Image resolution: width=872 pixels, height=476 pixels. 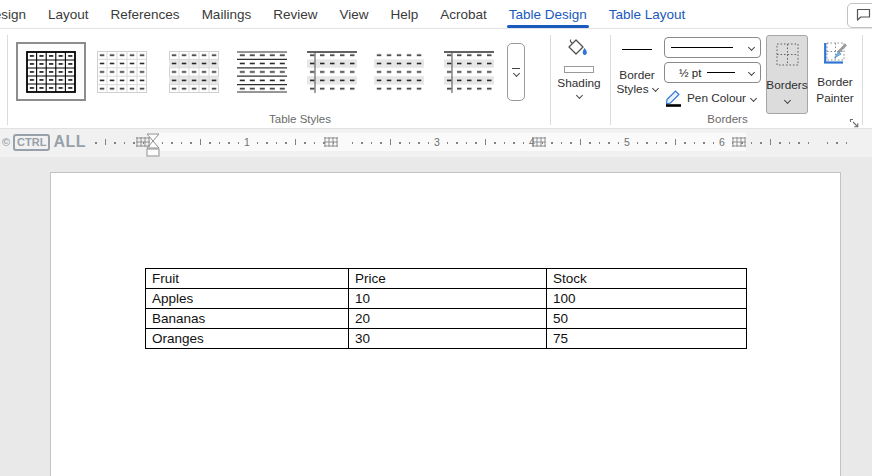 I want to click on border-styles-button: Border Styles, so click(x=637, y=75).